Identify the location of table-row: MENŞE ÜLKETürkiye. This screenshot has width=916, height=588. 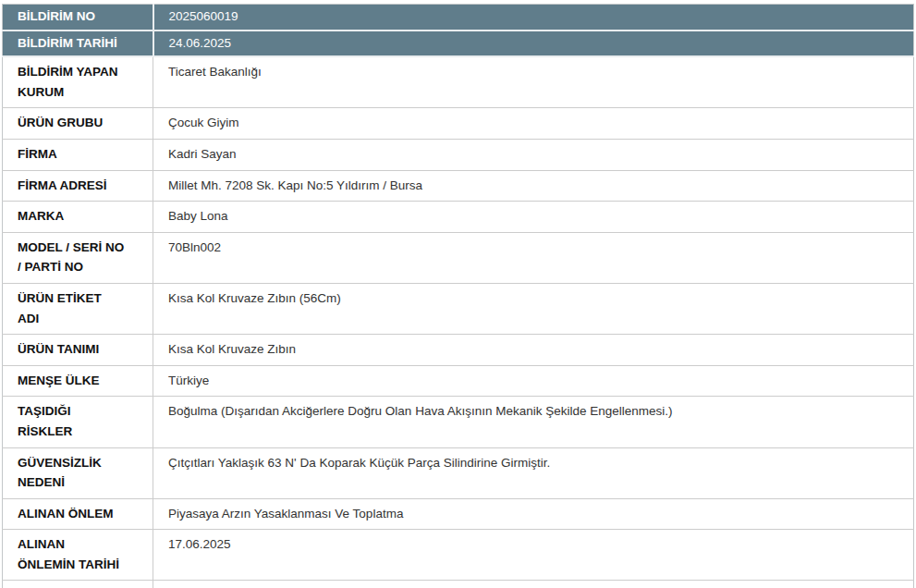
(458, 381).